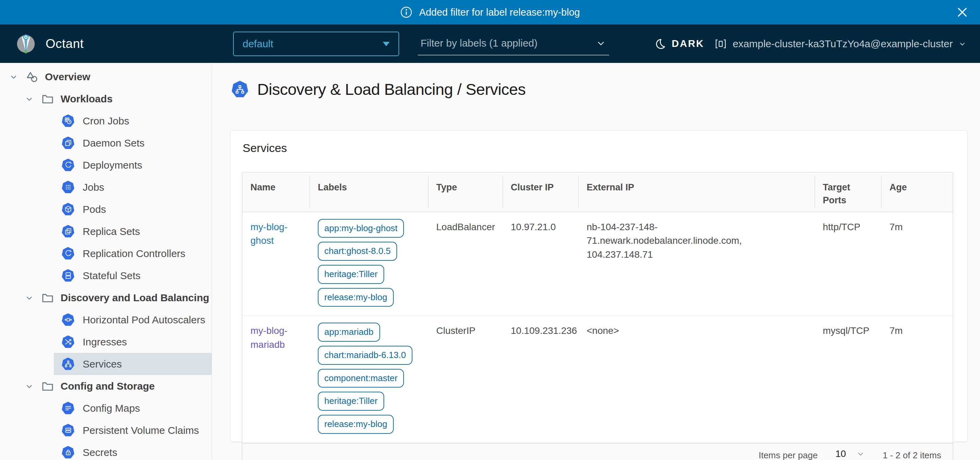  What do you see at coordinates (369, 264) in the screenshot?
I see `cell-labels: app:my-blog-ghostchart:ghost-8.0.5herita…` at bounding box center [369, 264].